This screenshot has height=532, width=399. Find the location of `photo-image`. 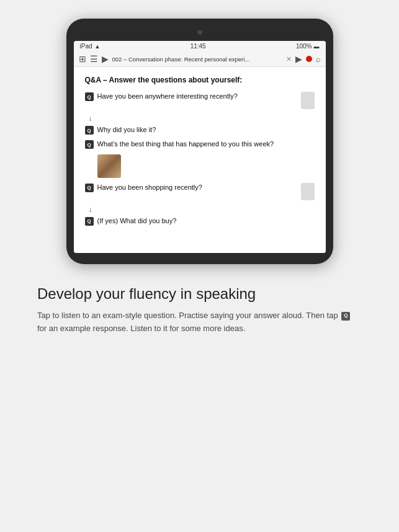

photo-image is located at coordinates (109, 166).